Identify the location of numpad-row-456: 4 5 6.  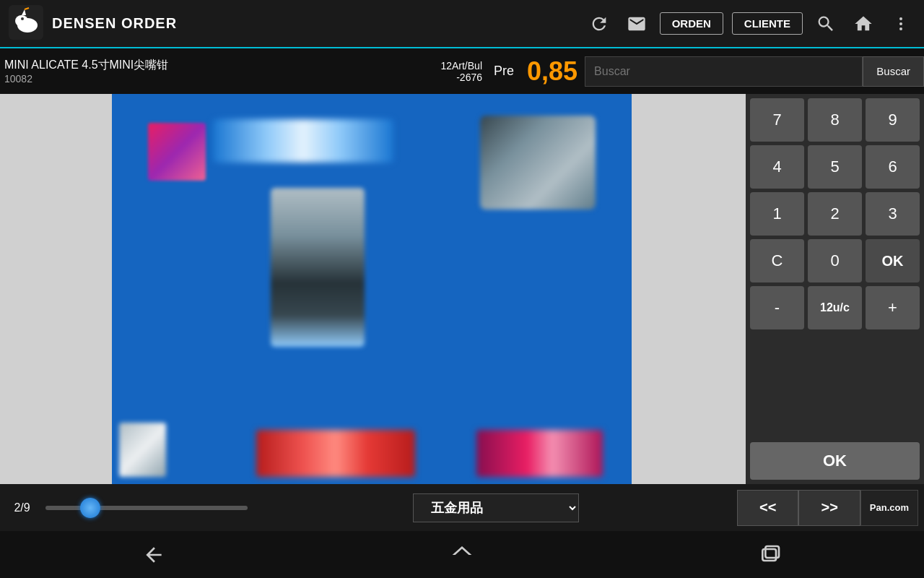
(834, 167).